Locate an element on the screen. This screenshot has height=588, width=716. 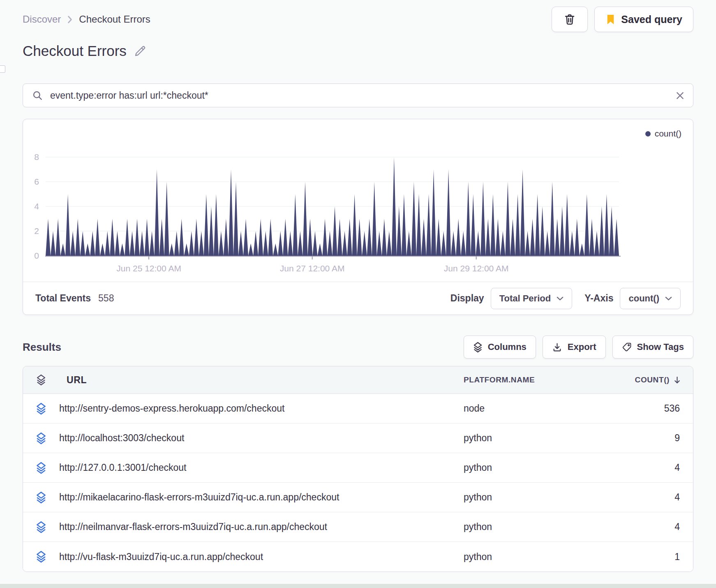
svg-text: 0 is located at coordinates (37, 256).